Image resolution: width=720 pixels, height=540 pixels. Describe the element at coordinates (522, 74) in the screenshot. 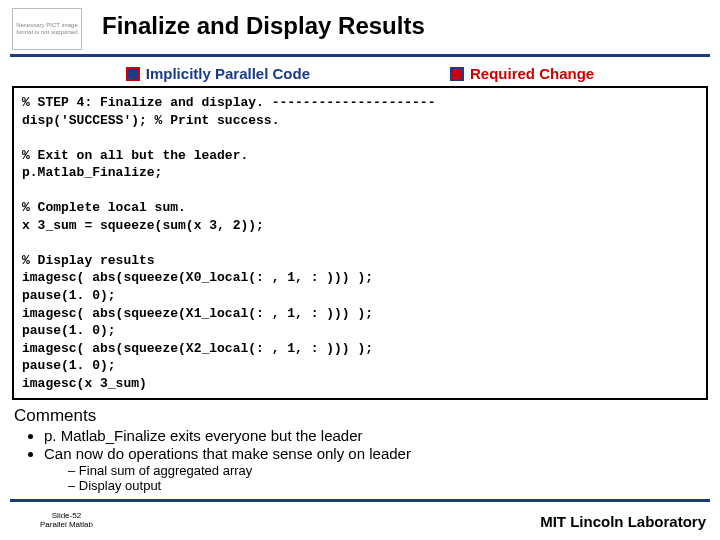

I see `legend-required: Required Change` at that location.